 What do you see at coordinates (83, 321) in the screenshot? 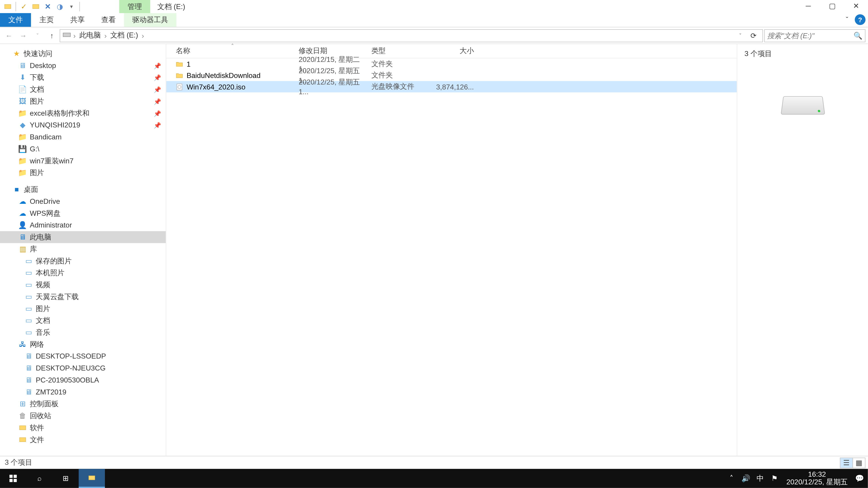
I see `sidebar-item: ▭文档` at bounding box center [83, 321].